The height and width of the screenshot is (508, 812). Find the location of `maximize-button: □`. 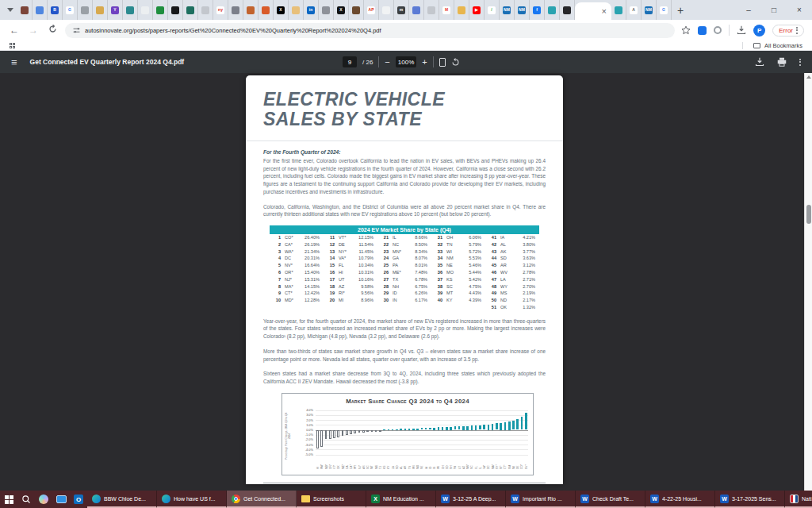

maximize-button: □ is located at coordinates (774, 10).